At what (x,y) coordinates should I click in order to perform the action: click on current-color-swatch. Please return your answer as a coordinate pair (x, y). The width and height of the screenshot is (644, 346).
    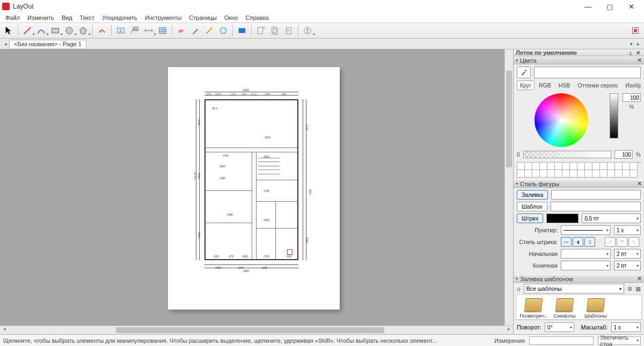
    Looking at the image, I should click on (587, 72).